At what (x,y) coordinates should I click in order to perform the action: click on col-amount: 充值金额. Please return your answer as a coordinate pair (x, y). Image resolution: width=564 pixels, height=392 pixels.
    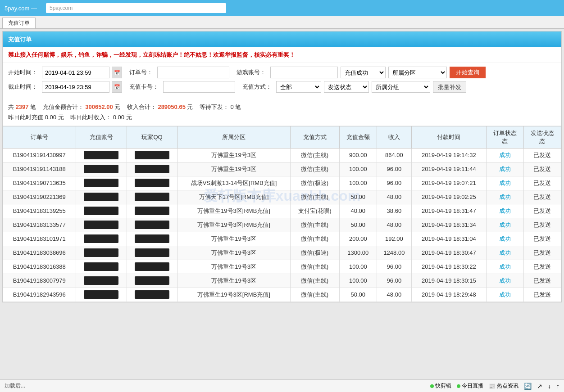
    Looking at the image, I should click on (358, 137).